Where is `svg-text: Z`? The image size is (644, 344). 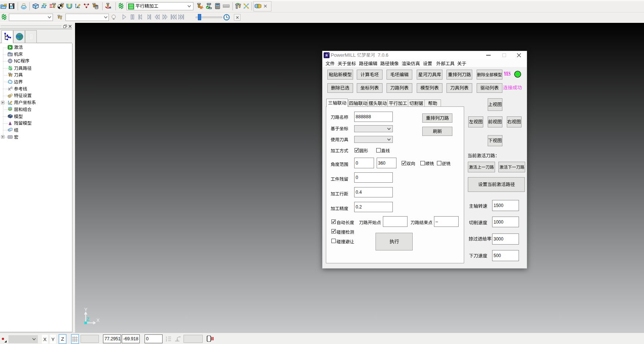
svg-text: Z is located at coordinates (88, 319).